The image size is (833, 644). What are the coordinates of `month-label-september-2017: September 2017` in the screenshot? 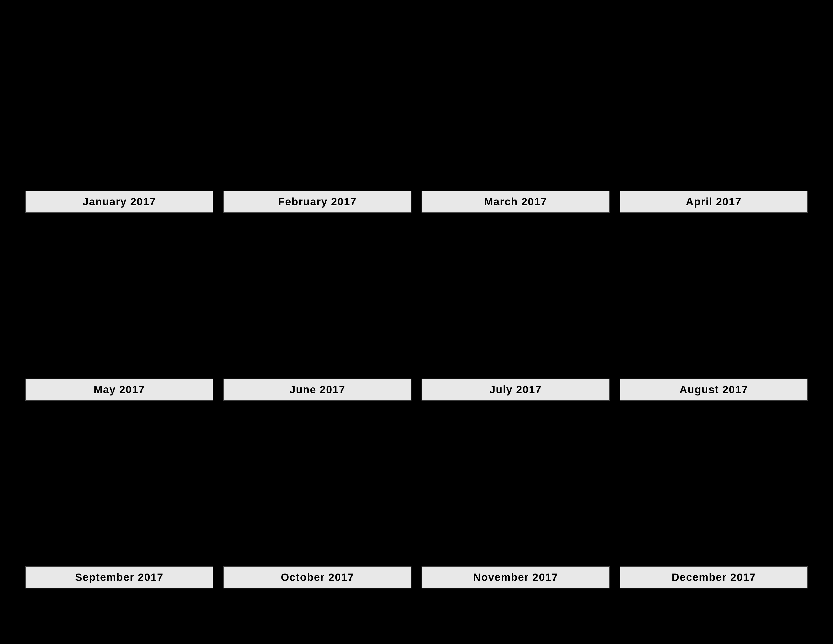 It's located at (119, 577).